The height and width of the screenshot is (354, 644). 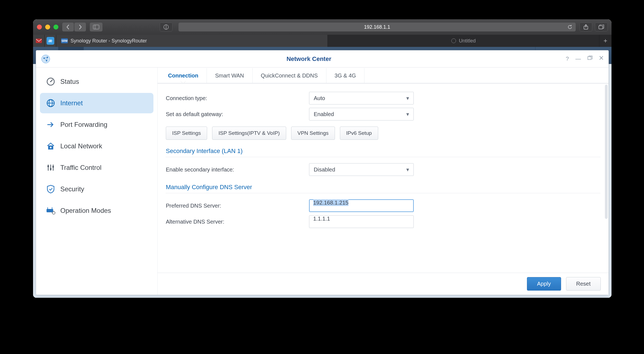 What do you see at coordinates (361, 170) in the screenshot?
I see `secondary-enable-select: Disabled ▾` at bounding box center [361, 170].